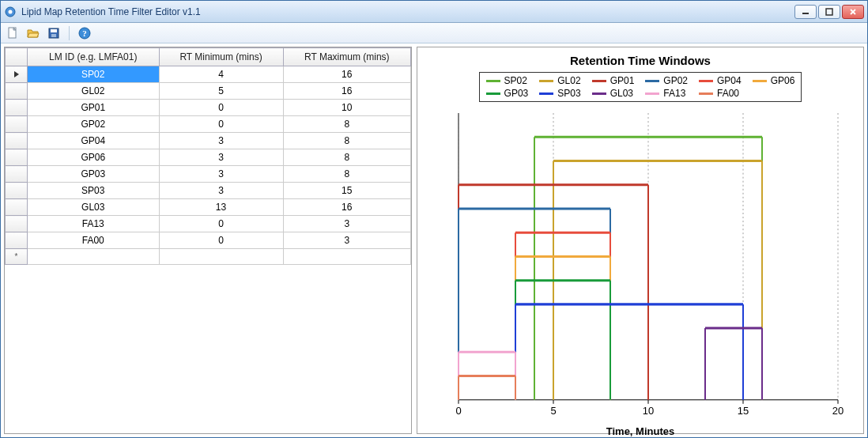  I want to click on table-row: GP0438, so click(209, 141).